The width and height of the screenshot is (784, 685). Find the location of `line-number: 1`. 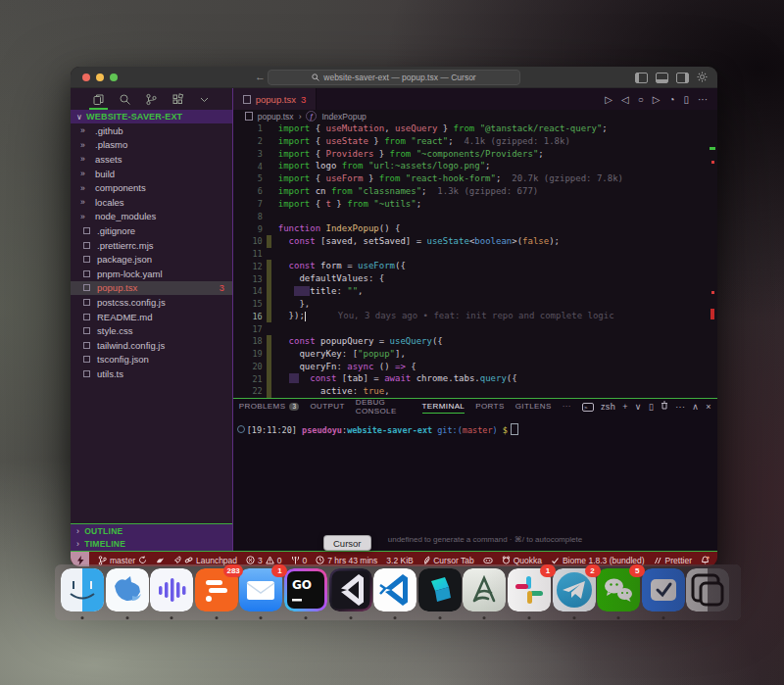

line-number: 1 is located at coordinates (248, 128).